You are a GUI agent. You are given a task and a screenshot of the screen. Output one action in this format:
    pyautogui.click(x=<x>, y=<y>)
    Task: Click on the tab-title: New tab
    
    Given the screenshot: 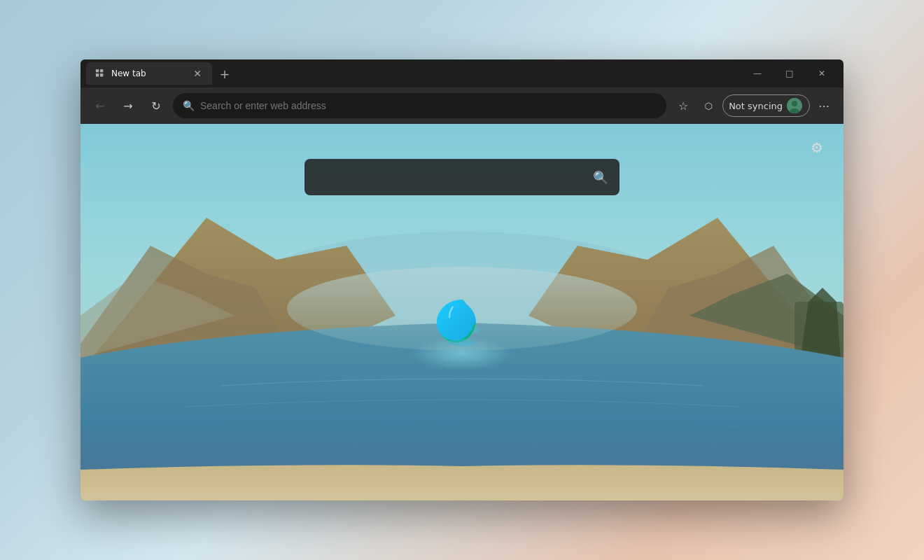 What is the action you would take?
    pyautogui.click(x=148, y=74)
    